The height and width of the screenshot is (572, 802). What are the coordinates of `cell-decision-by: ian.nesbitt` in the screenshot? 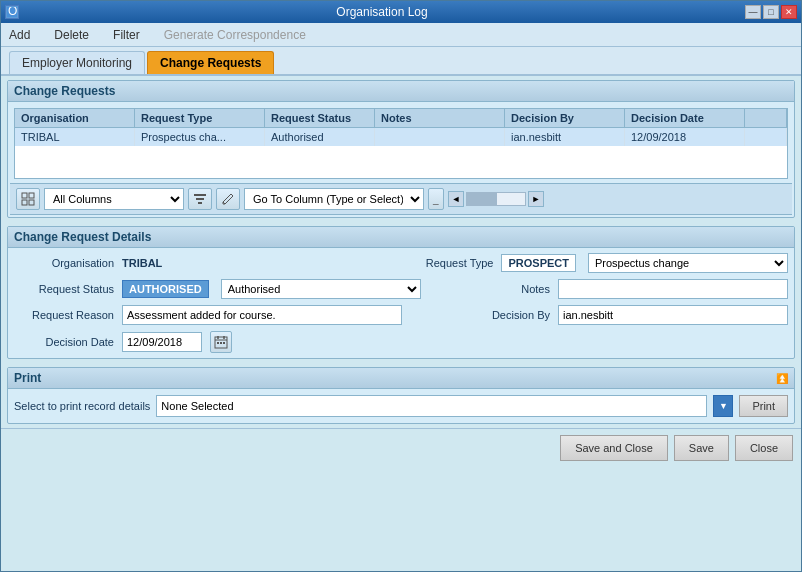 It's located at (565, 137).